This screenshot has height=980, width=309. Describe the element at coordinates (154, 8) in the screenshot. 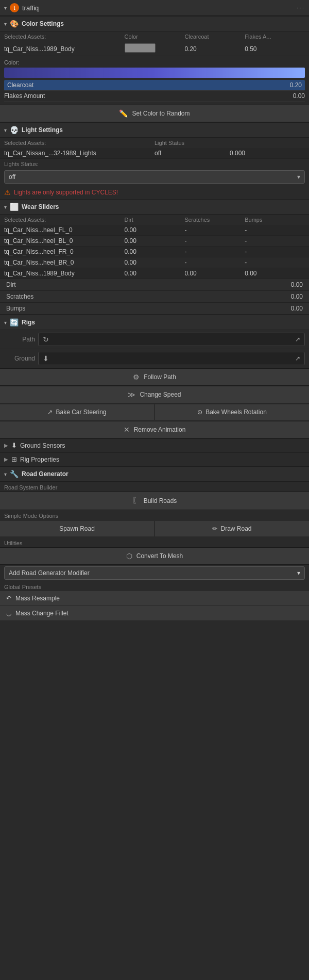

I see `app-header: ▾ t traffiq ···` at that location.